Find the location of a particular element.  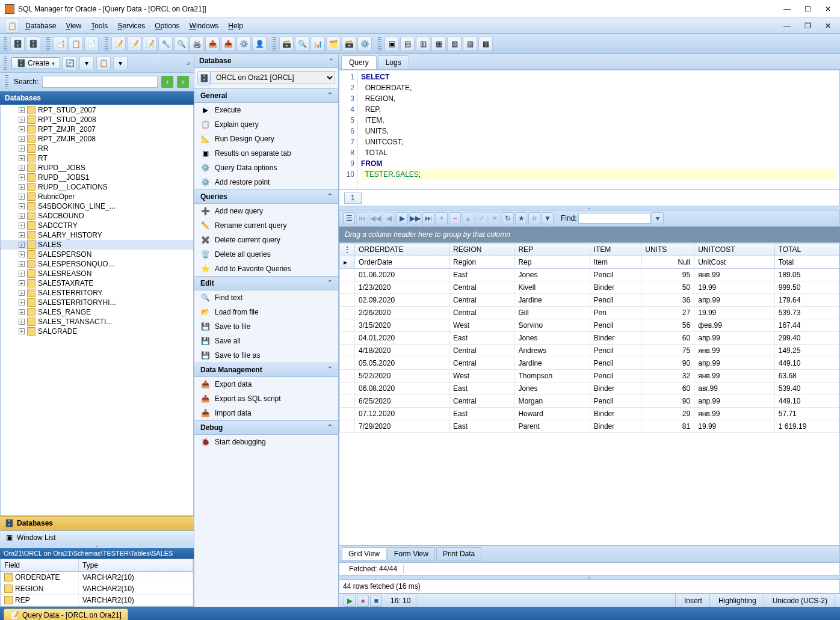

action-add-to-favorite-queries: ⭐Add to Favorite Queries is located at coordinates (266, 269).